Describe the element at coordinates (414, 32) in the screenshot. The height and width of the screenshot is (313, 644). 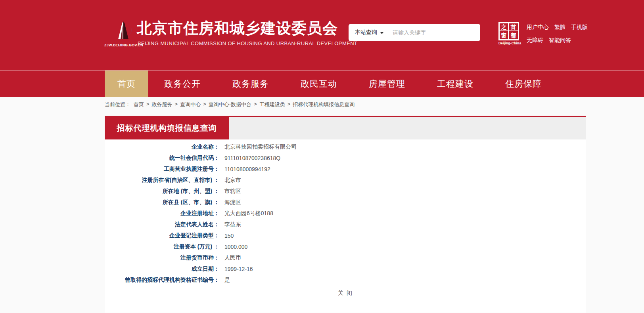
I see `site-search: 本站查询` at that location.